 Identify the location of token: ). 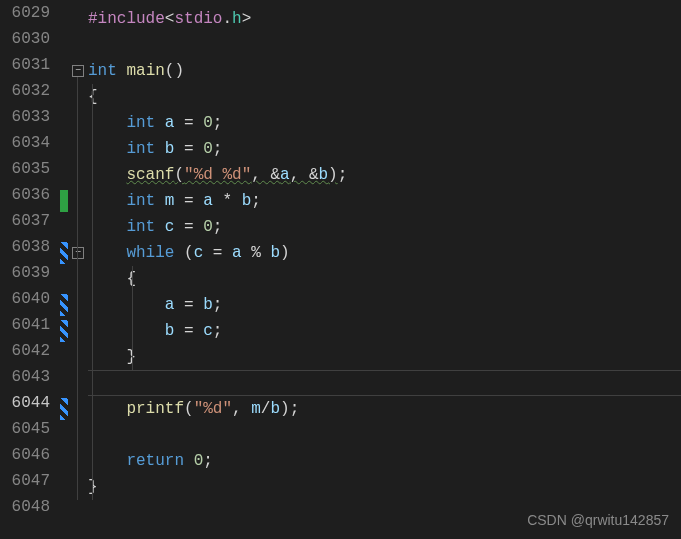
(333, 175).